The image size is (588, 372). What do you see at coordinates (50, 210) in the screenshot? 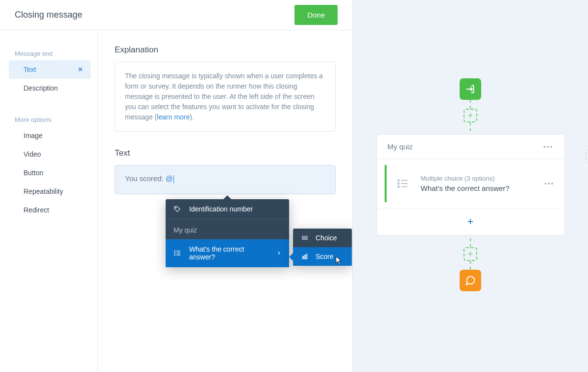
I see `sidebar-item-redirect: Redirect` at bounding box center [50, 210].